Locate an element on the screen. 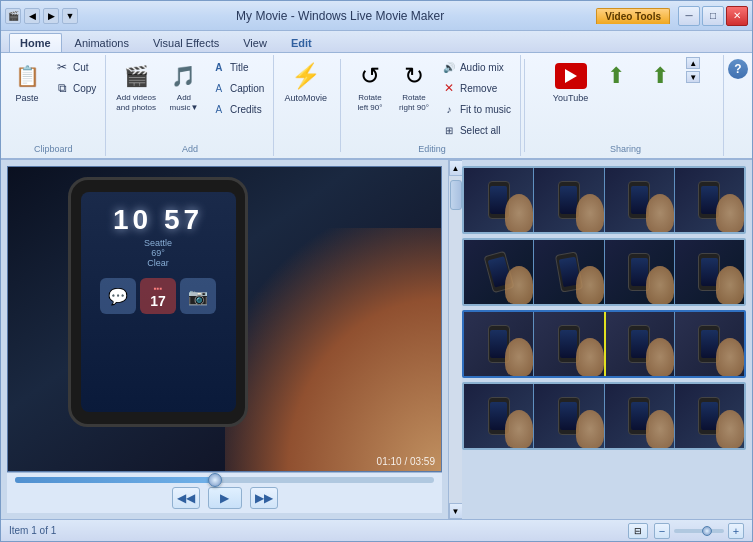 This screenshot has width=753, height=542. rotate-left-label: Rotateleft 90° is located at coordinates (370, 102).